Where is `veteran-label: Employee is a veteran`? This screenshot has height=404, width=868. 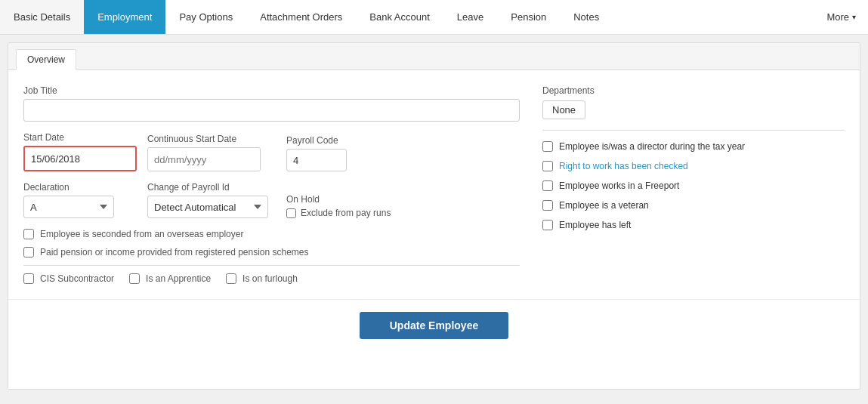
veteran-label: Employee is a veteran is located at coordinates (604, 205).